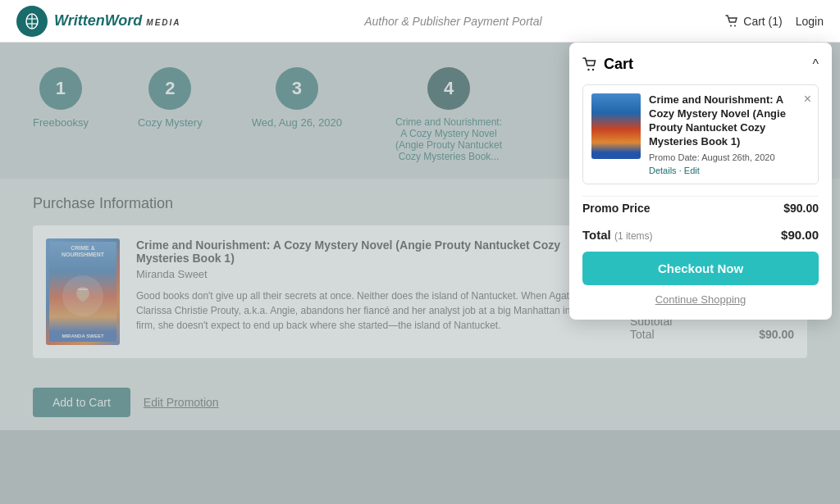 This screenshot has height=504, width=840. Describe the element at coordinates (729, 121) in the screenshot. I see `cart-item-title: Crime and Nourishment: A Cozy Mystery No…` at that location.